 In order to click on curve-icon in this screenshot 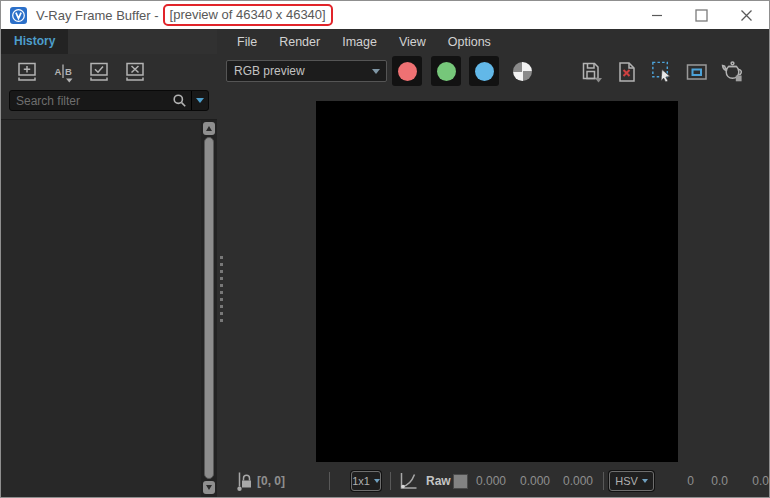, I will do `click(409, 481)`.